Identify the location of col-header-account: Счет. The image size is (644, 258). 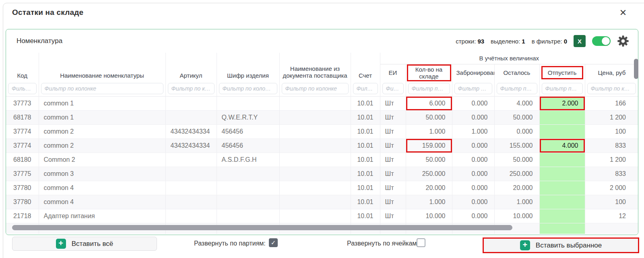
(365, 67).